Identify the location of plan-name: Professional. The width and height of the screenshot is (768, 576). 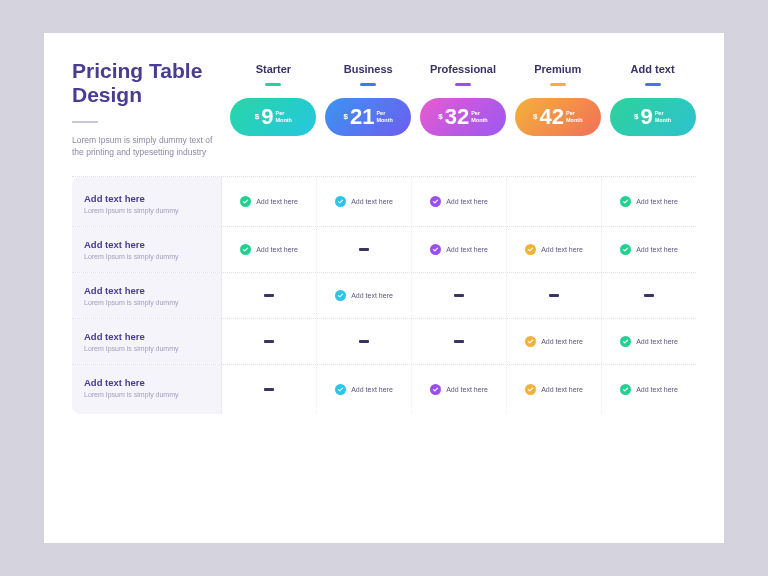
(464, 69).